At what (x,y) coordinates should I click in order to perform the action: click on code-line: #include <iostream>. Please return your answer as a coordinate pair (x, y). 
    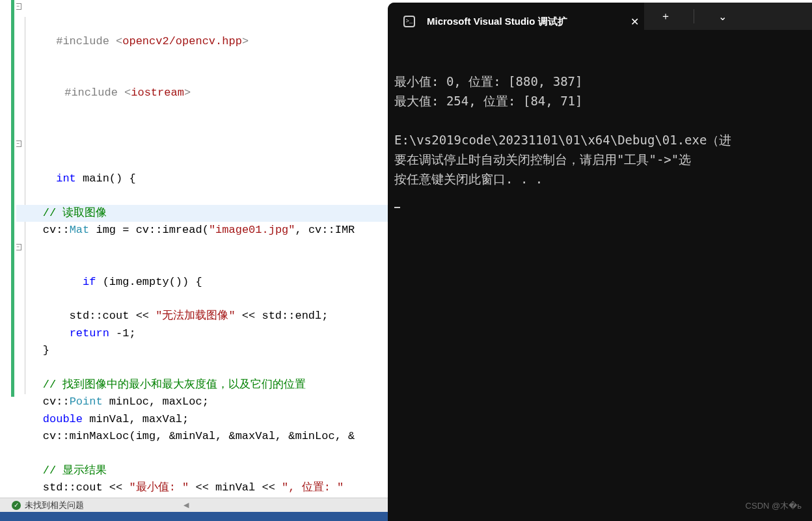
    Looking at the image, I should click on (203, 94).